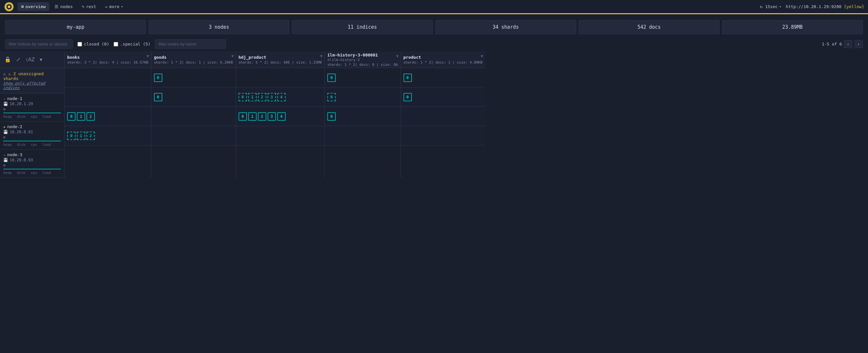 Image resolution: width=868 pixels, height=353 pixels. What do you see at coordinates (93, 44) in the screenshot?
I see `closed-filter: closed (0)` at bounding box center [93, 44].